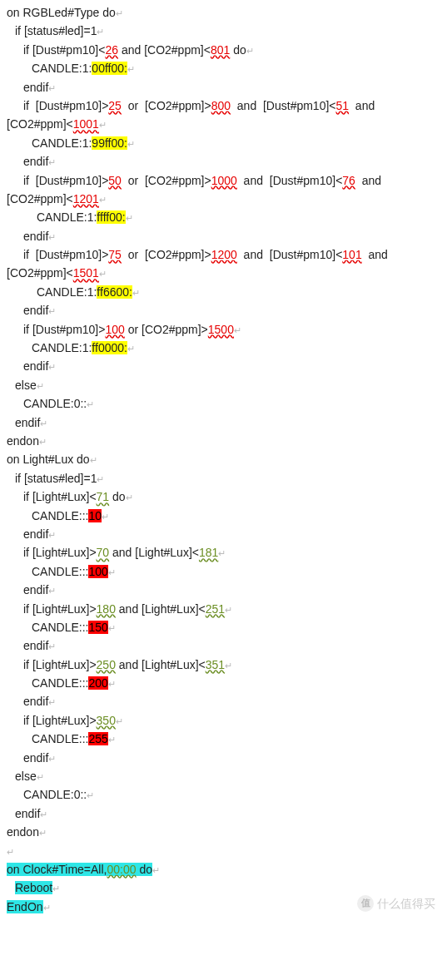 The image size is (442, 980). I want to click on code-line: ↵, so click(221, 851).